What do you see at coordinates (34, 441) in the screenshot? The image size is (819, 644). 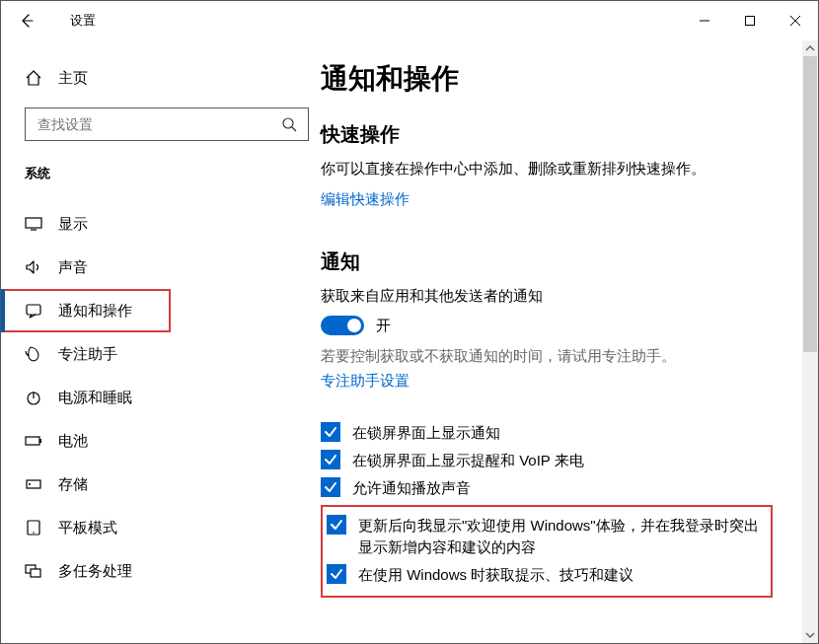 I see `battery-icon` at bounding box center [34, 441].